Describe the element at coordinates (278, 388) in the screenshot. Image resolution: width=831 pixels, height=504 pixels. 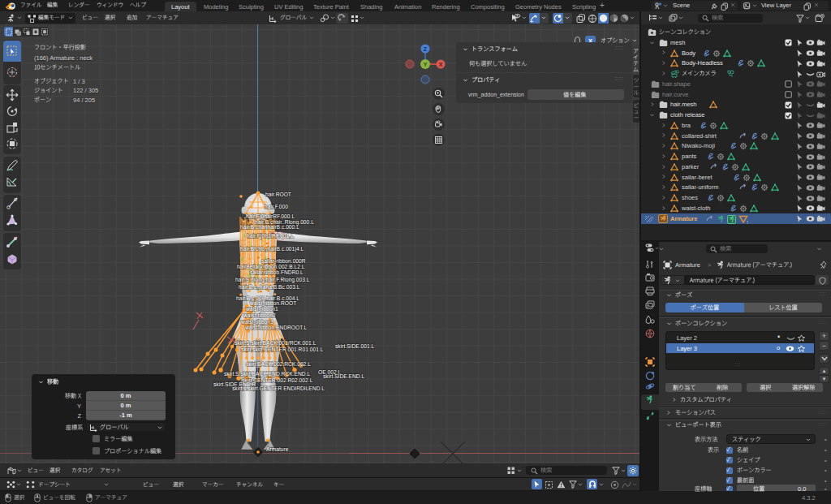
I see `svg-text:skirt.s.skirt.GENTER.ENDIRDILE: skirt.s.skirt.GENTER.ENDIRDILEND.L` at that location.